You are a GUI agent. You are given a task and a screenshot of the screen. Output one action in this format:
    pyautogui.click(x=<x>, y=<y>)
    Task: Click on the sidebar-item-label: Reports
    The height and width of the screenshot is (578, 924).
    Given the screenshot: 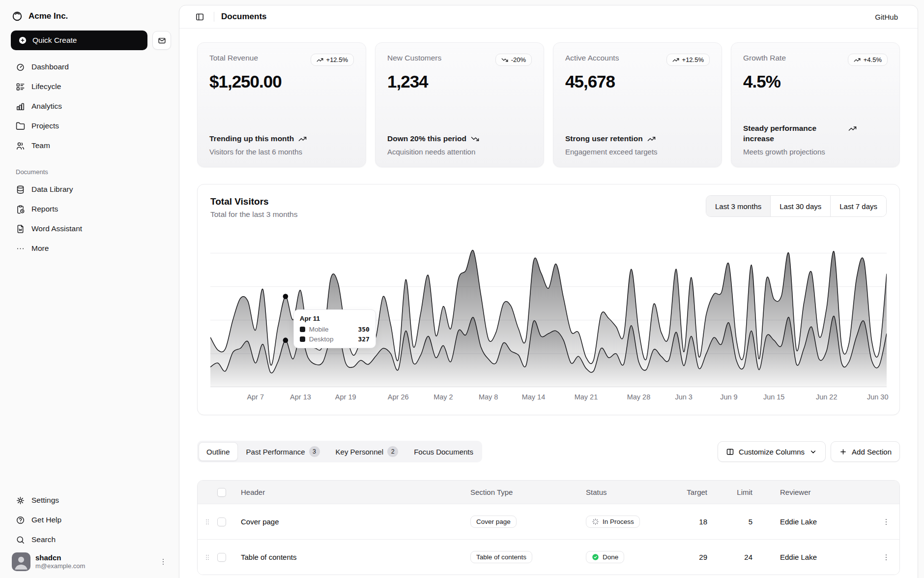 What is the action you would take?
    pyautogui.click(x=45, y=209)
    